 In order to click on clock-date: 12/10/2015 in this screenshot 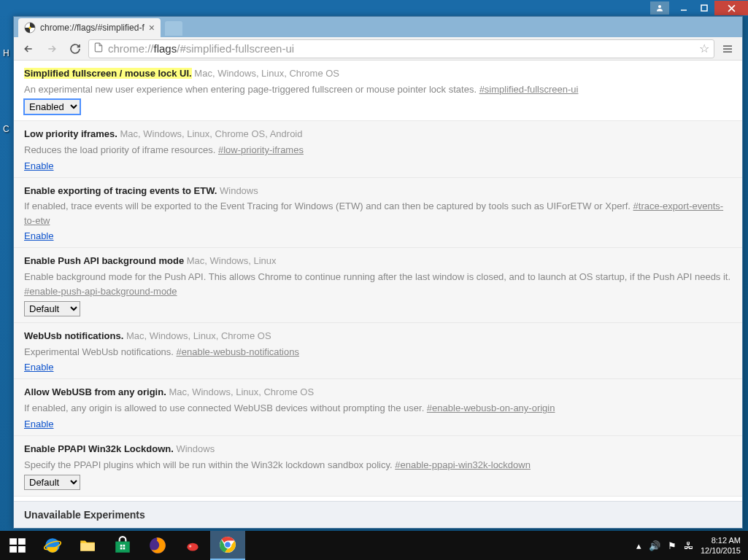, I will do `click(721, 551)`.